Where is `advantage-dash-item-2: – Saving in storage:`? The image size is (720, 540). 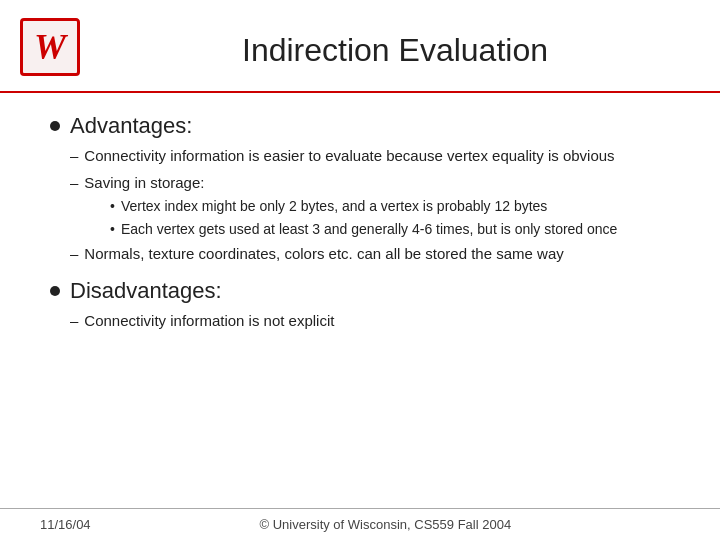
advantage-dash-item-2: – Saving in storage: is located at coordinates (370, 182).